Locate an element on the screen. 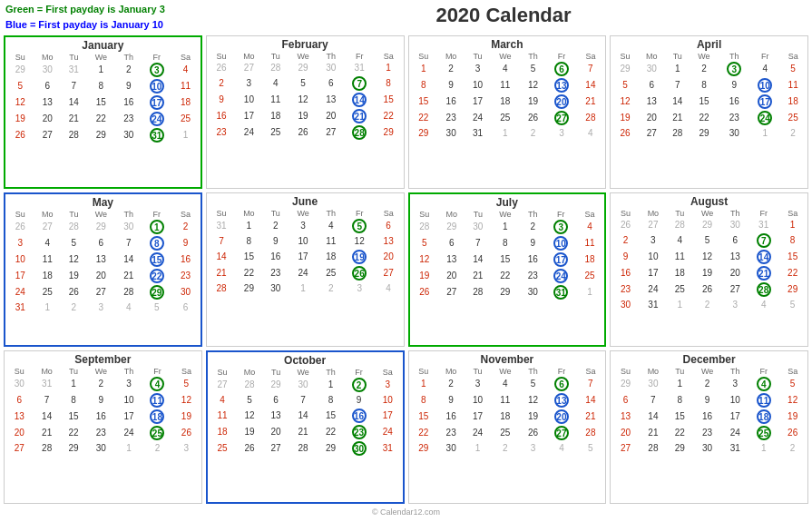  day-cell: 31 is located at coordinates (359, 68).